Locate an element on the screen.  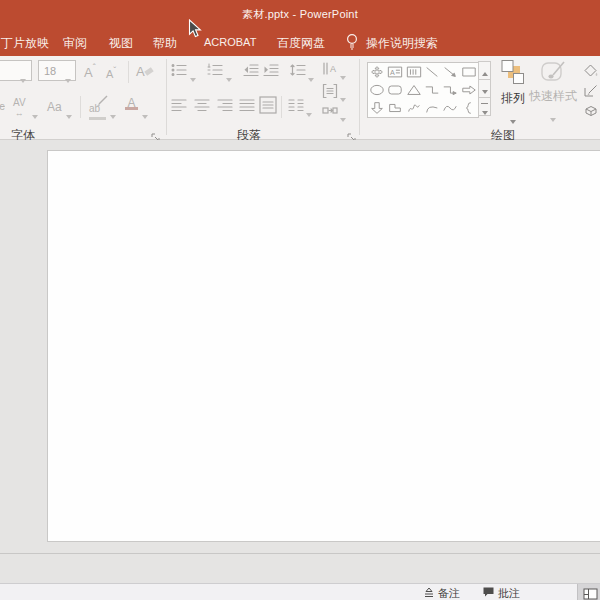
align-text-button is located at coordinates (330, 93).